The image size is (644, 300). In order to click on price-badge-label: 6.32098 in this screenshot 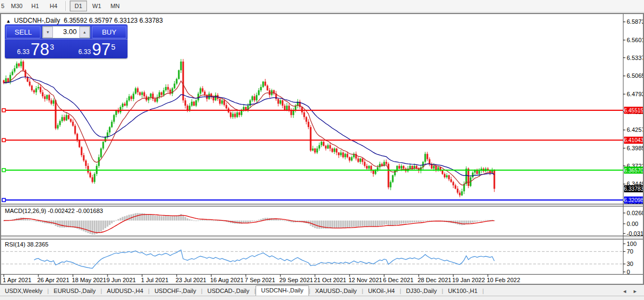, I will do `click(634, 200)`.